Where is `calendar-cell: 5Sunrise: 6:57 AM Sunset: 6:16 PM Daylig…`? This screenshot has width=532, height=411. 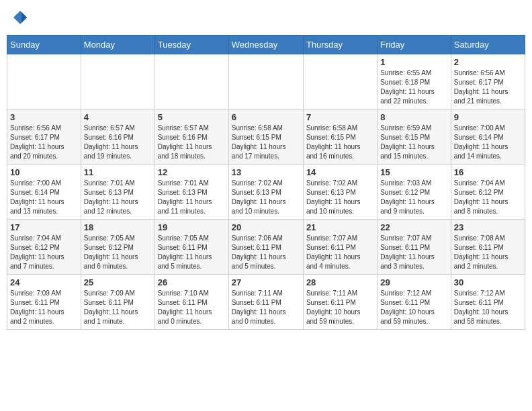 calendar-cell: 5Sunrise: 6:57 AM Sunset: 6:16 PM Daylig… is located at coordinates (191, 137).